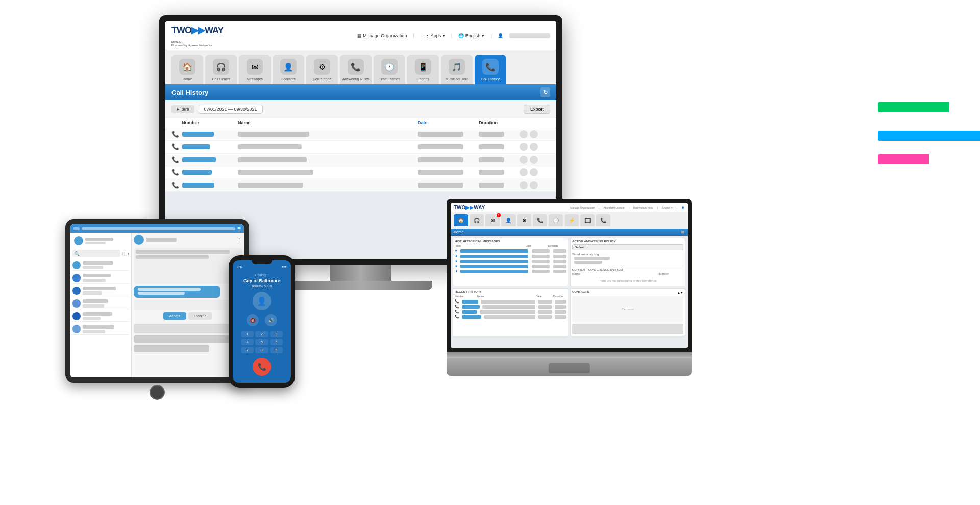 This screenshot has height=505, width=980. What do you see at coordinates (255, 67) in the screenshot?
I see `messages-icon: ✉` at bounding box center [255, 67].